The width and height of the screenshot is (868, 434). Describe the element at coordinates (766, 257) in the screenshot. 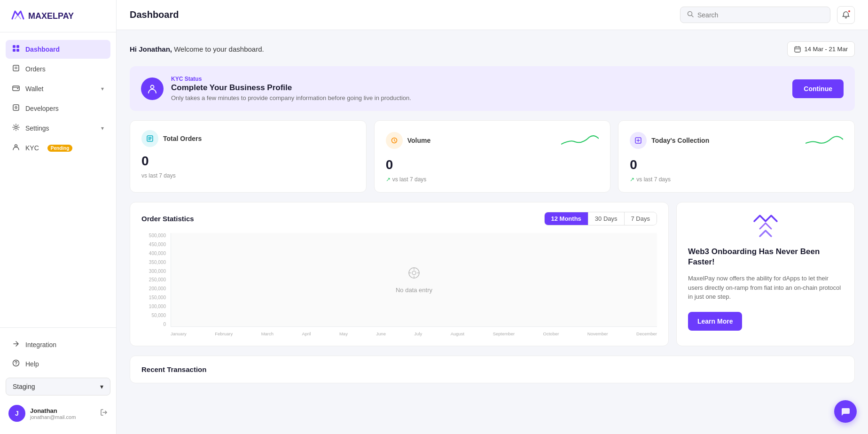

I see `web3-title: Web3 Onboarding Has Never Been Faster!` at that location.